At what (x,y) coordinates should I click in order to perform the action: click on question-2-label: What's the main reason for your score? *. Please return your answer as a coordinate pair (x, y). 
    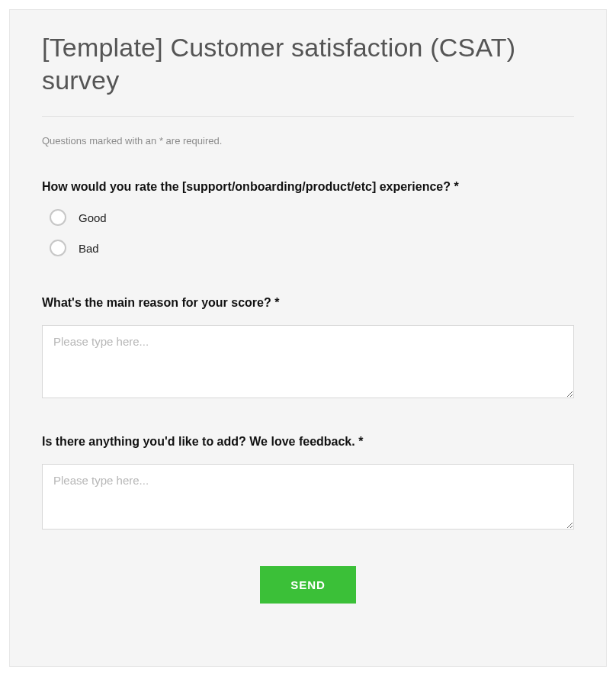
    Looking at the image, I should click on (308, 303).